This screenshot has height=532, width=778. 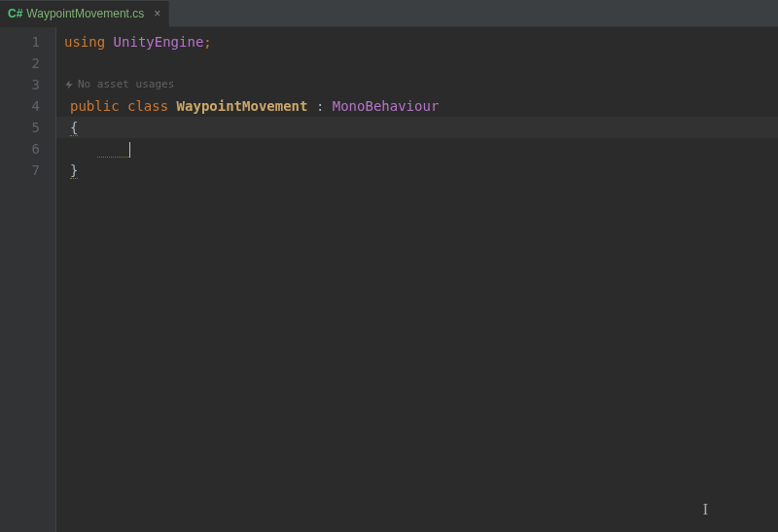 I want to click on tab-bar: C# WaypointMovement.cs ×, so click(x=389, y=14).